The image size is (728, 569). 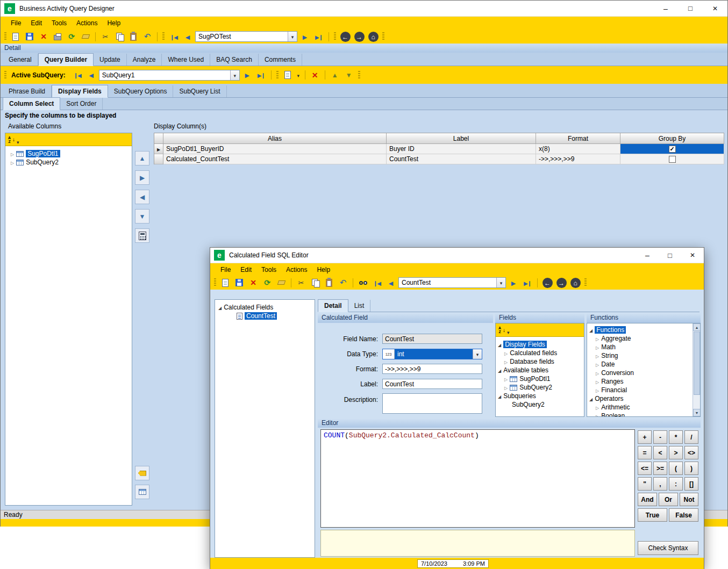 What do you see at coordinates (697, 327) in the screenshot?
I see `scroll-up-button: ▲` at bounding box center [697, 327].